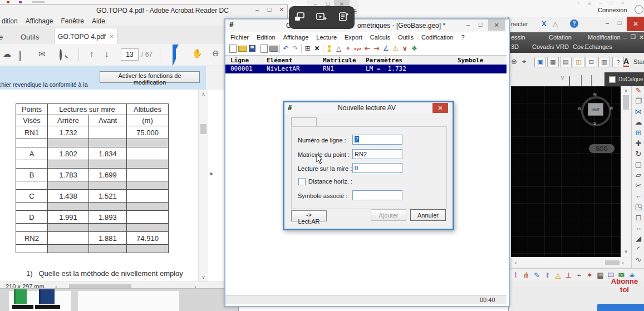 This screenshot has height=311, width=644. What do you see at coordinates (515, 275) in the screenshot?
I see `covadis-tool-icon: ⌇` at bounding box center [515, 275].